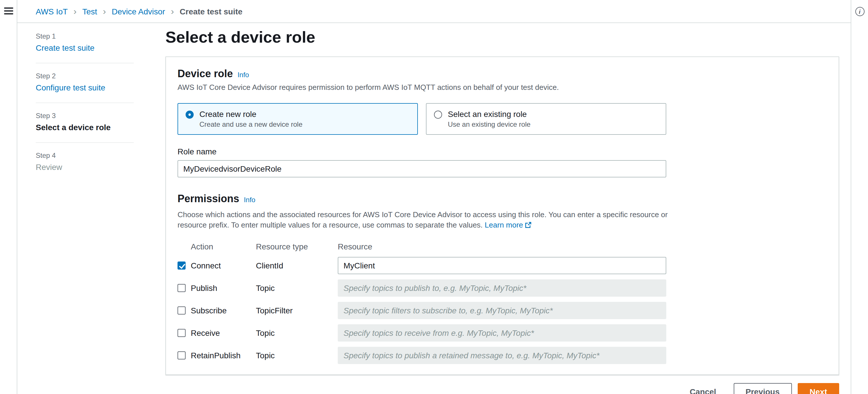 Image resolution: width=868 pixels, height=394 pixels. Describe the element at coordinates (182, 333) in the screenshot. I see `receive-checkbox` at that location.